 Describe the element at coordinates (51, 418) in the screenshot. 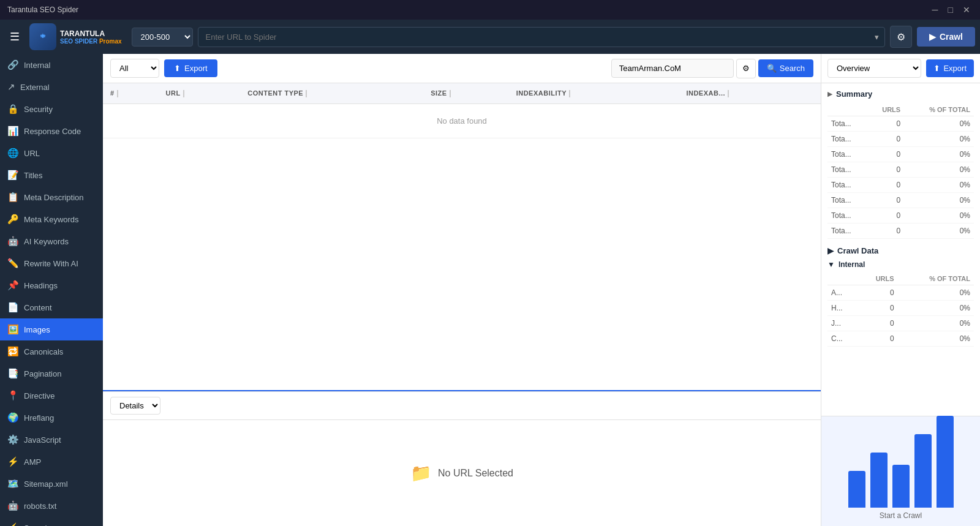

I see `sidebar-item-hreflang: 🌍 Hreflang` at that location.